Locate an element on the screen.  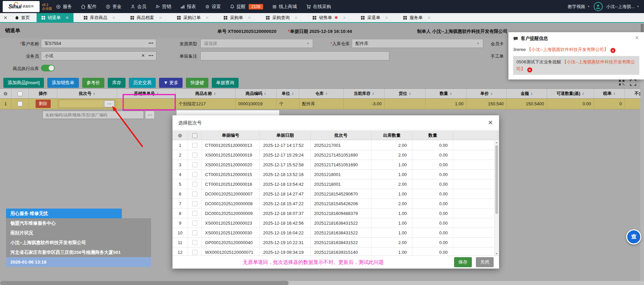
toolbar-button-库存: 库存 is located at coordinates (117, 83).